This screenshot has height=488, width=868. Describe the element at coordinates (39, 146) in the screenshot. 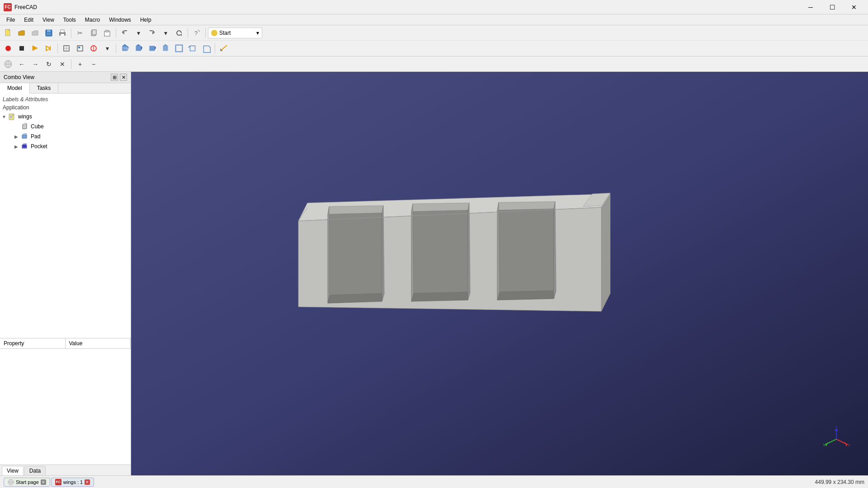

I see `pocket-label: Pocket` at that location.